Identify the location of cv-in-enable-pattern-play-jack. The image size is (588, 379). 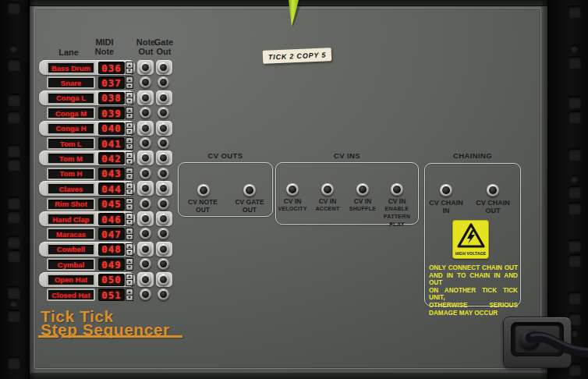
(397, 190).